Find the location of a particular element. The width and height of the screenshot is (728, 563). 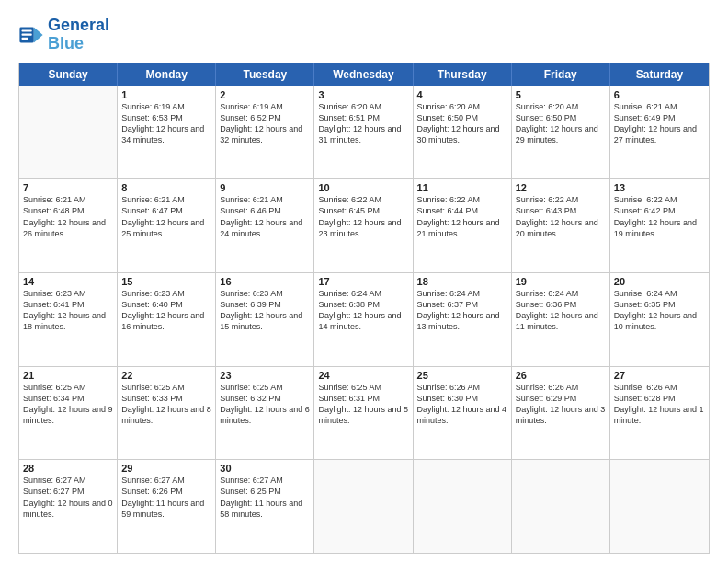

day-info: Sunrise: 6:26 AMSunset: 6:30 PMDaylight:… is located at coordinates (462, 405).